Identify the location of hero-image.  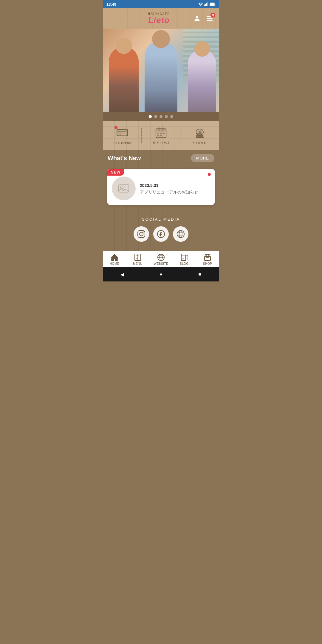
(161, 70).